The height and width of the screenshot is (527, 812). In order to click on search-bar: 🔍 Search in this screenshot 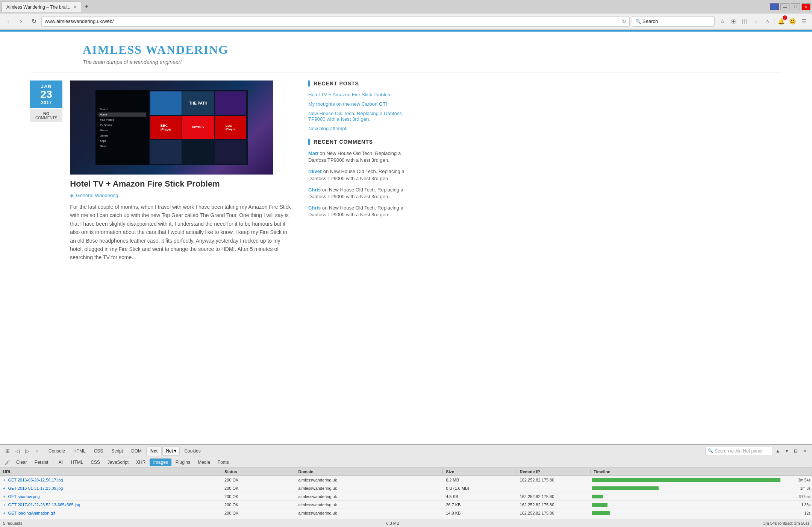, I will do `click(673, 21)`.